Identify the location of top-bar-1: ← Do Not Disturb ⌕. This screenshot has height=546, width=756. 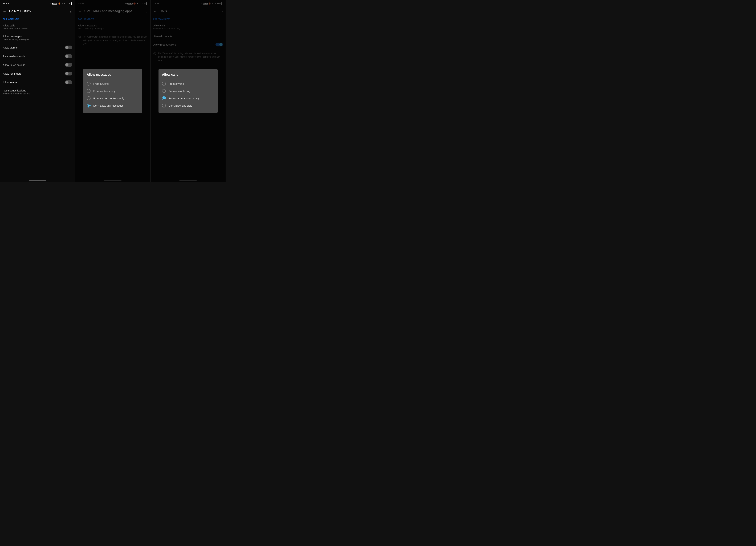
(37, 11).